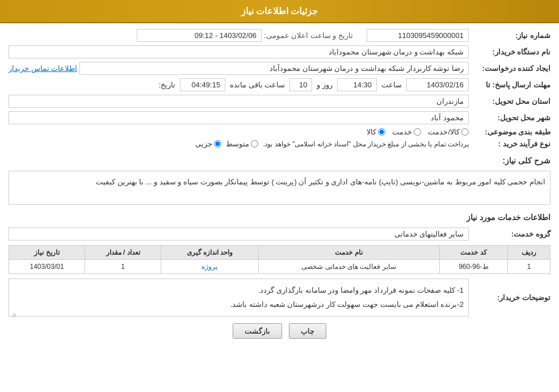  Describe the element at coordinates (511, 68) in the screenshot. I see `creator-label: ایجاد کننده درخواست:` at that location.